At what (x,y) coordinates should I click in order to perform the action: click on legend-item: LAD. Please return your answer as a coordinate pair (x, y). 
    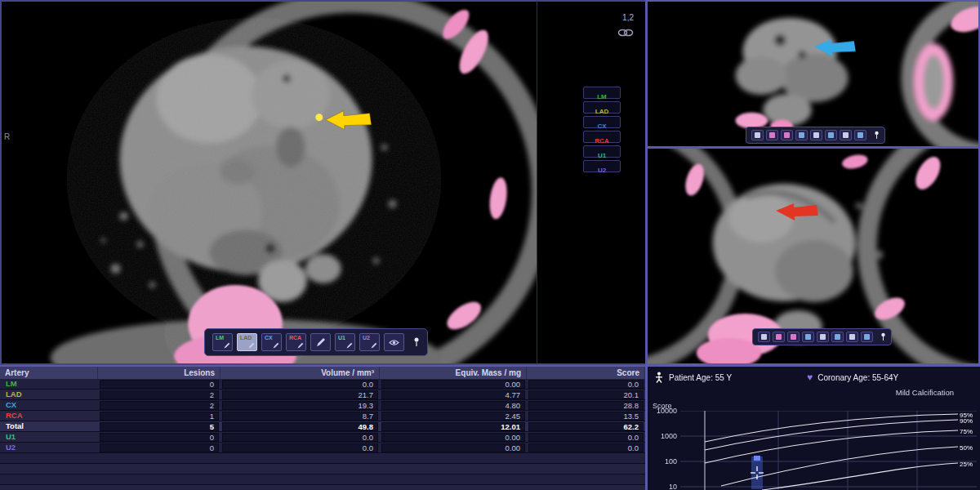
    Looking at the image, I should click on (602, 108).